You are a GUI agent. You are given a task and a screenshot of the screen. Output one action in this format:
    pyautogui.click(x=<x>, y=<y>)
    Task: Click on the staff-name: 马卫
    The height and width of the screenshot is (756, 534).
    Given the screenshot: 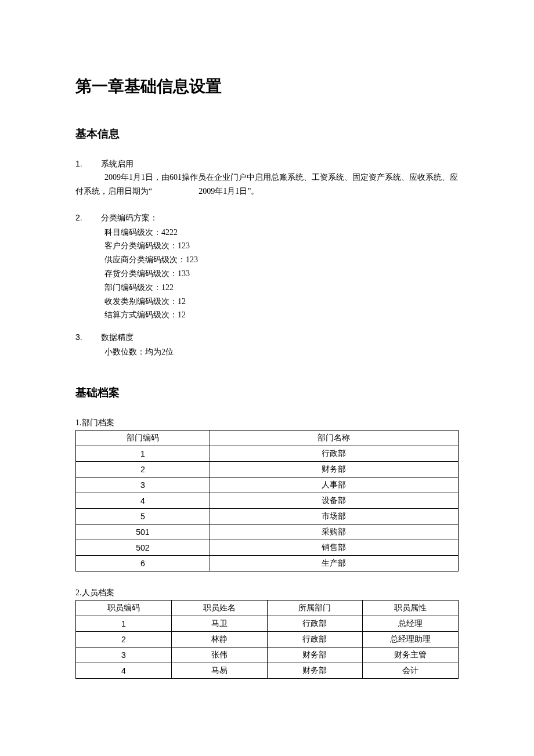 What is the action you would take?
    pyautogui.click(x=219, y=623)
    